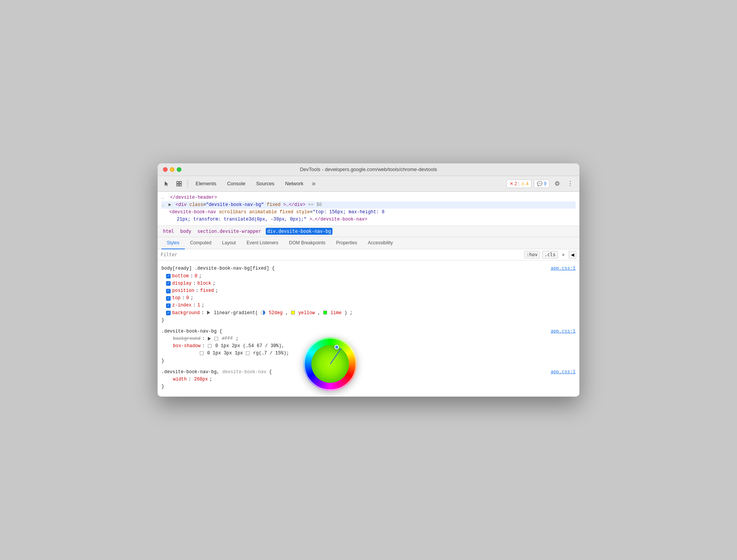  I want to click on more-tabs-button: », so click(314, 183).